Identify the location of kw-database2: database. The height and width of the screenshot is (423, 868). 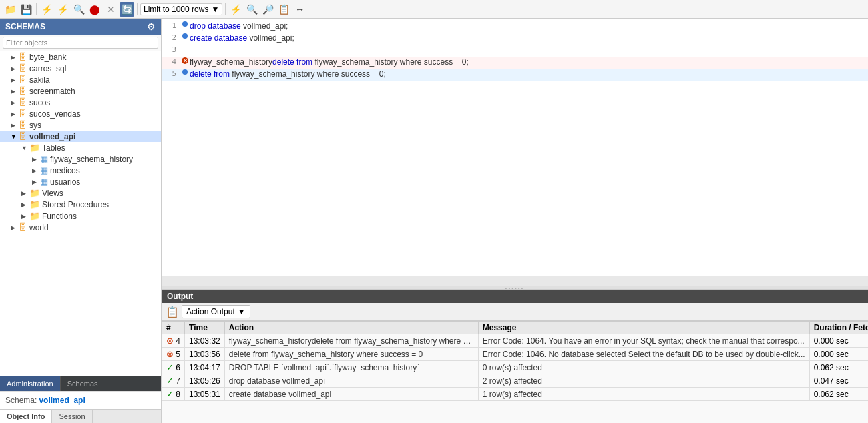
(231, 38).